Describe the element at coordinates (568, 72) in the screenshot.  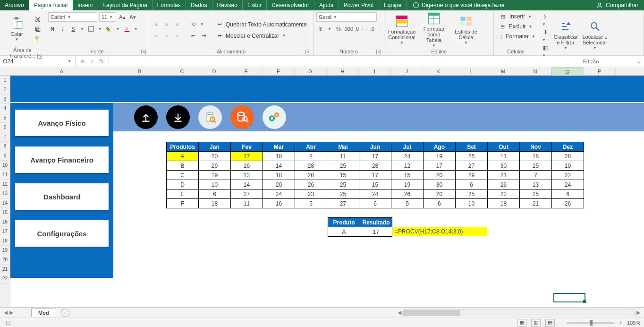
I see `column-header: O` at that location.